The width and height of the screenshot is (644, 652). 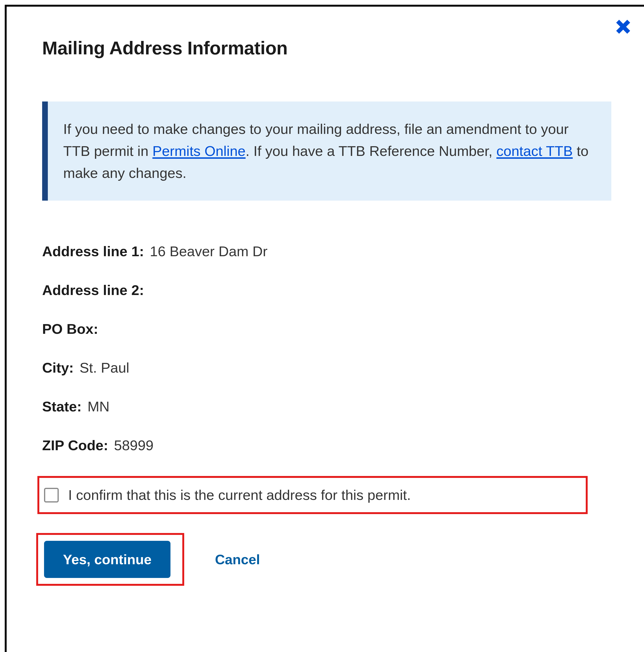 What do you see at coordinates (93, 290) in the screenshot?
I see `address-line-2-label: Address line 2:` at bounding box center [93, 290].